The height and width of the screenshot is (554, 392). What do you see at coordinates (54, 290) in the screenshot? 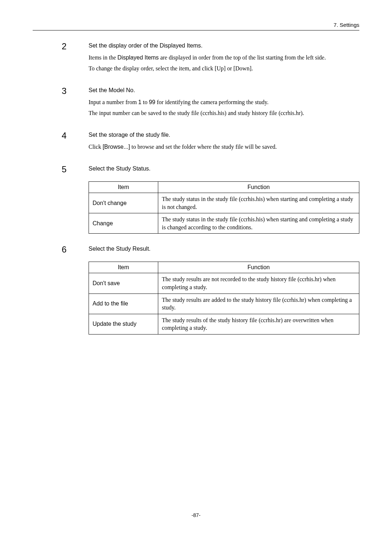
I see `step-number: 6` at bounding box center [54, 290].